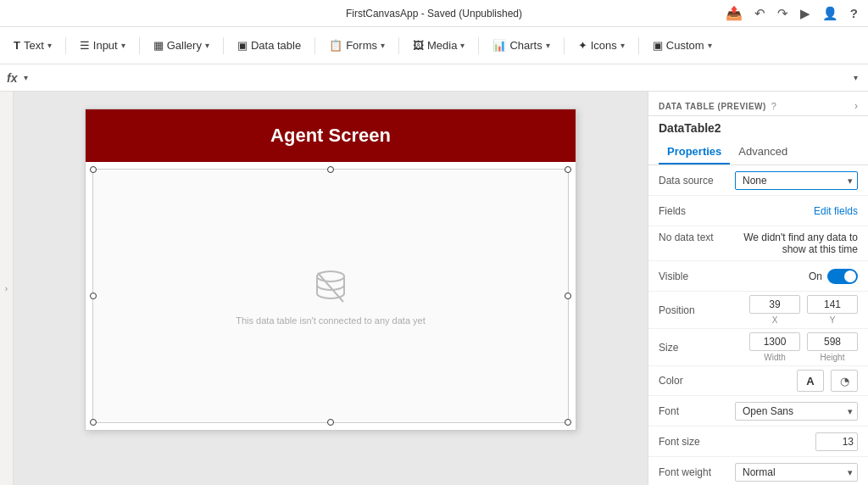  Describe the element at coordinates (831, 14) in the screenshot. I see `account-icon: 👤` at that location.